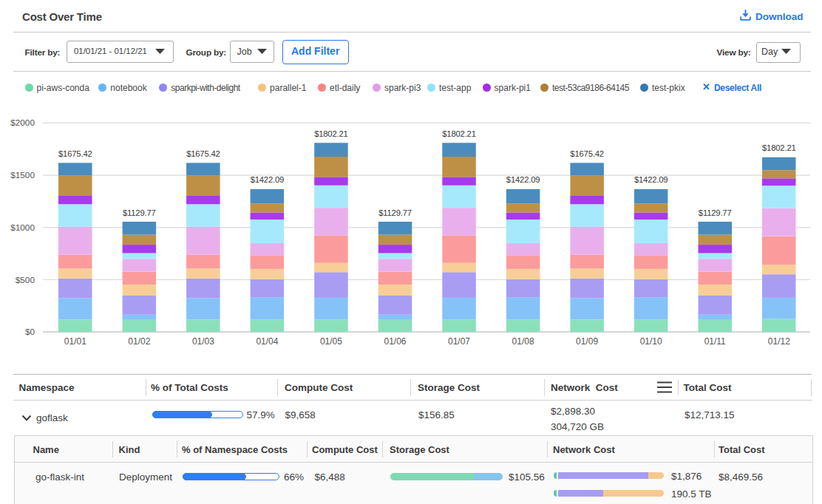 This screenshot has height=504, width=822. I want to click on svg-text: $1000, so click(22, 228).